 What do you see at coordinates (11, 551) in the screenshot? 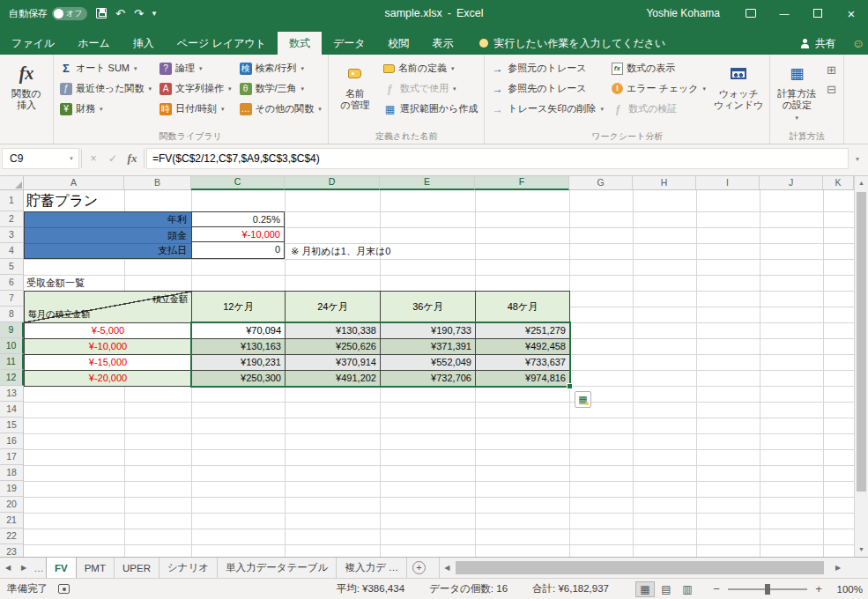
I see `row-header-23: 23` at bounding box center [11, 551].